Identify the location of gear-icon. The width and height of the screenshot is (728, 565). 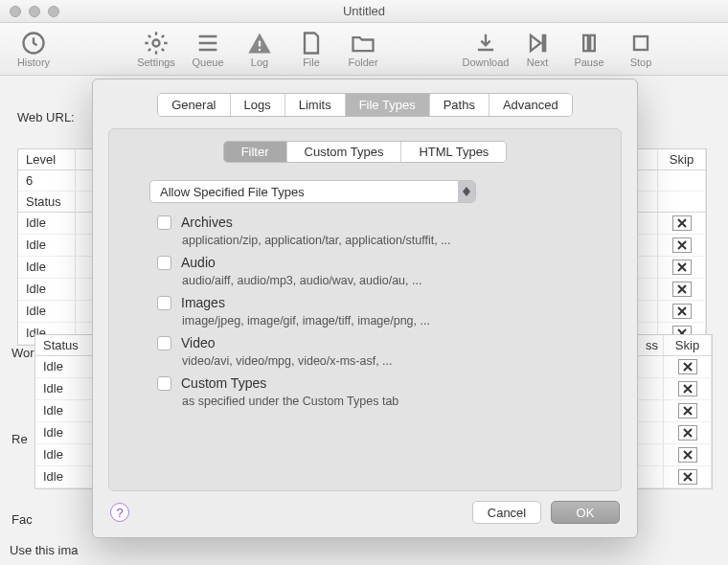
(156, 43).